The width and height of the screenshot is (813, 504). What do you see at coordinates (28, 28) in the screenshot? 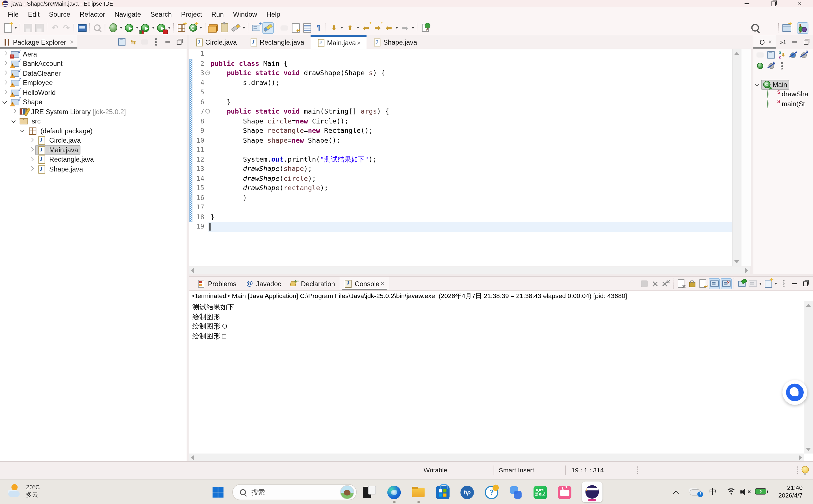
I see `save-icon` at bounding box center [28, 28].